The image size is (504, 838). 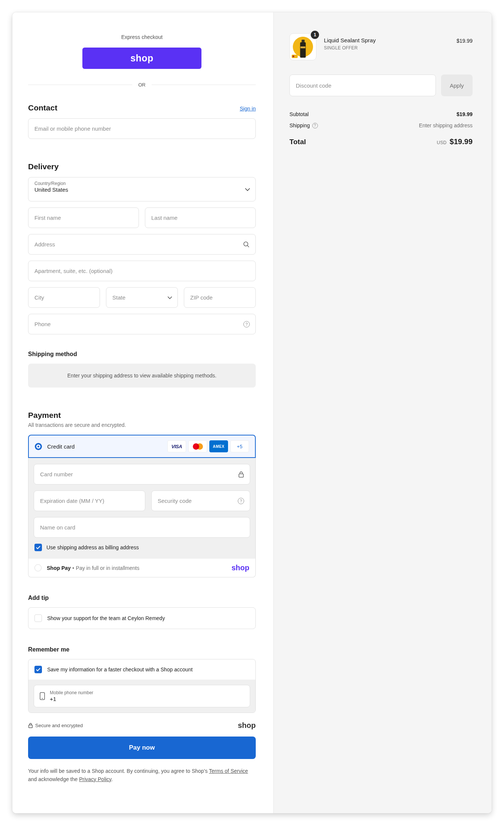 What do you see at coordinates (248, 109) in the screenshot?
I see `sign-in-link: Sign in` at bounding box center [248, 109].